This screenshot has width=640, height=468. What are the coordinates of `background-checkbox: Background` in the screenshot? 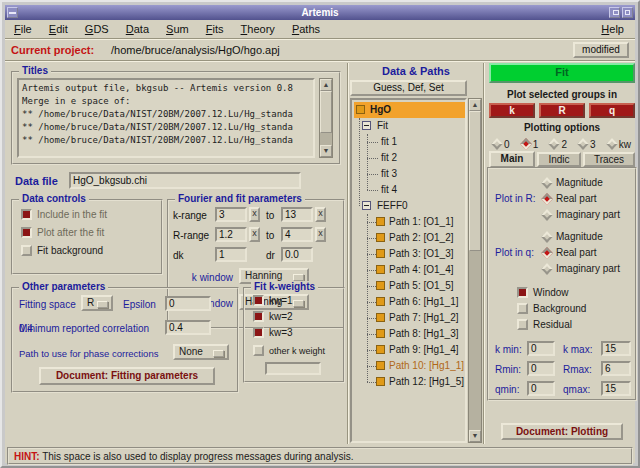 It's located at (552, 308).